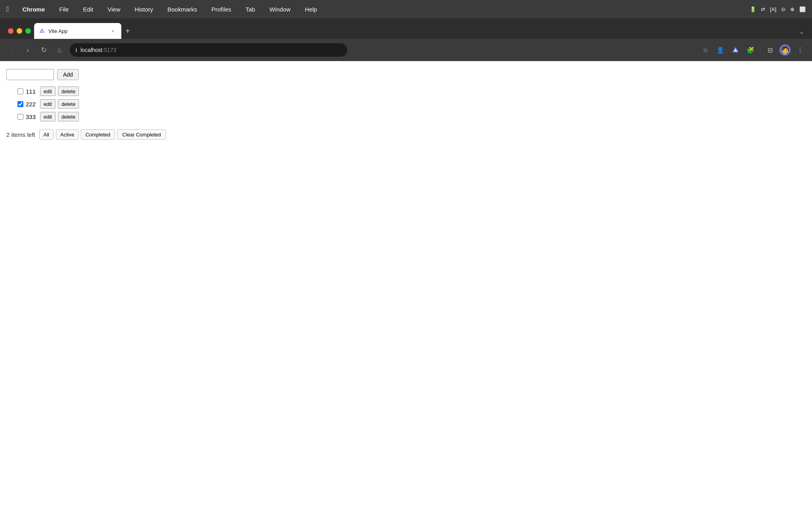 The width and height of the screenshot is (812, 526). Describe the element at coordinates (735, 50) in the screenshot. I see `vite-extension-button` at that location.